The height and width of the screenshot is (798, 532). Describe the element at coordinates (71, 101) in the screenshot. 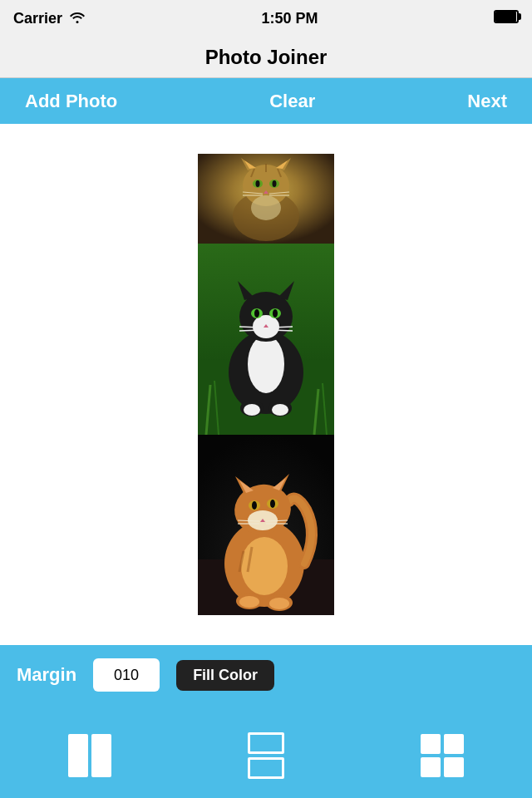

I see `add-photo-button: Add Photo` at that location.